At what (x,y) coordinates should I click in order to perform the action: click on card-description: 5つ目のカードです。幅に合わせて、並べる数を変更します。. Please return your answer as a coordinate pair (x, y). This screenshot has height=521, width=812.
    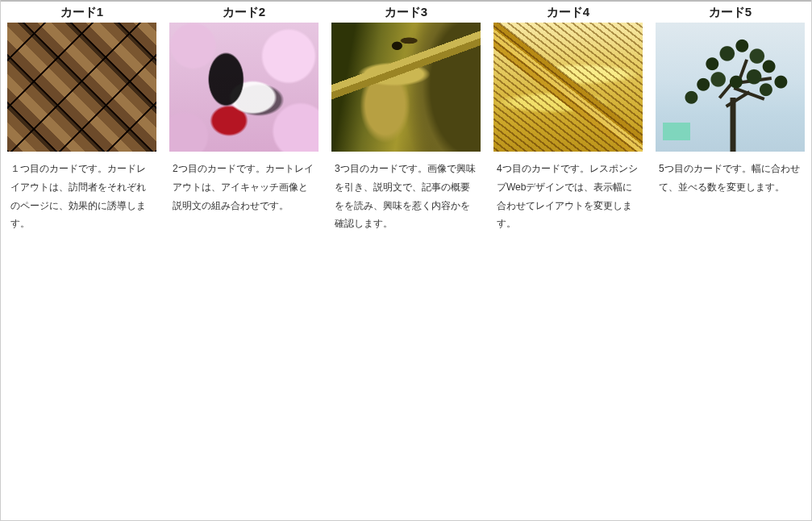
    Looking at the image, I should click on (731, 178).